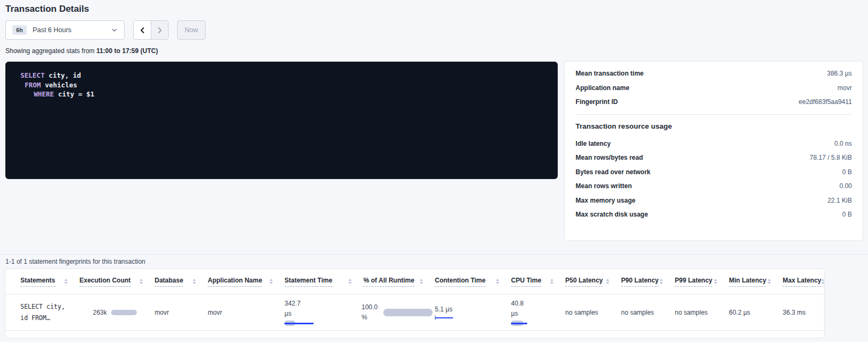 This screenshot has width=868, height=342. Describe the element at coordinates (714, 74) in the screenshot. I see `summary-row-mean-transaction-time: Mean transaction time 386.3 µs` at that location.